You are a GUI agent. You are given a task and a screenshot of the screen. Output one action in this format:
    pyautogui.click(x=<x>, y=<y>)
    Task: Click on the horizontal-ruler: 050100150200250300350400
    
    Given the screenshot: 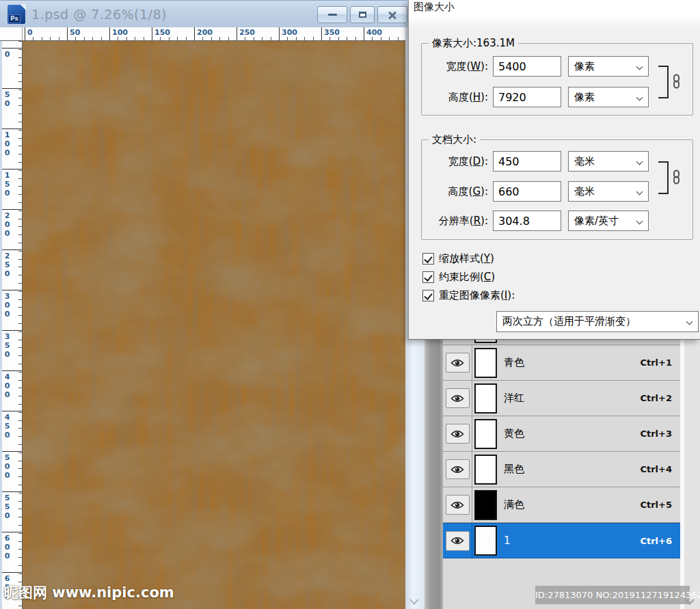 What is the action you would take?
    pyautogui.click(x=202, y=34)
    